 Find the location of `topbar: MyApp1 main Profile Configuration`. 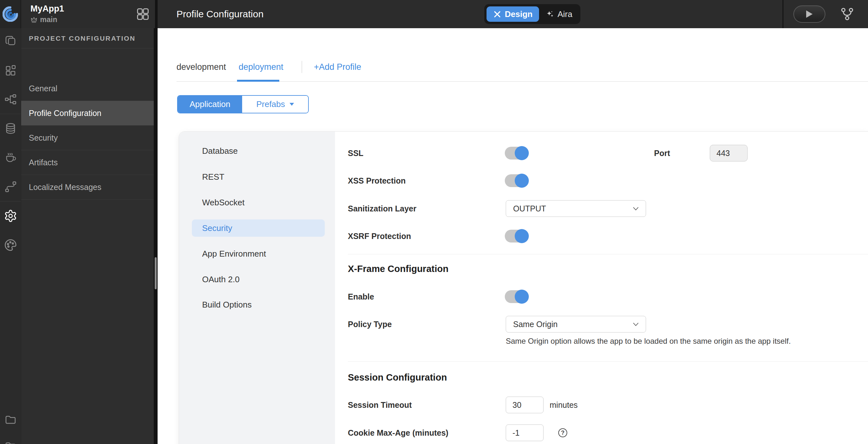

topbar: MyApp1 main Profile Configuration is located at coordinates (434, 14).